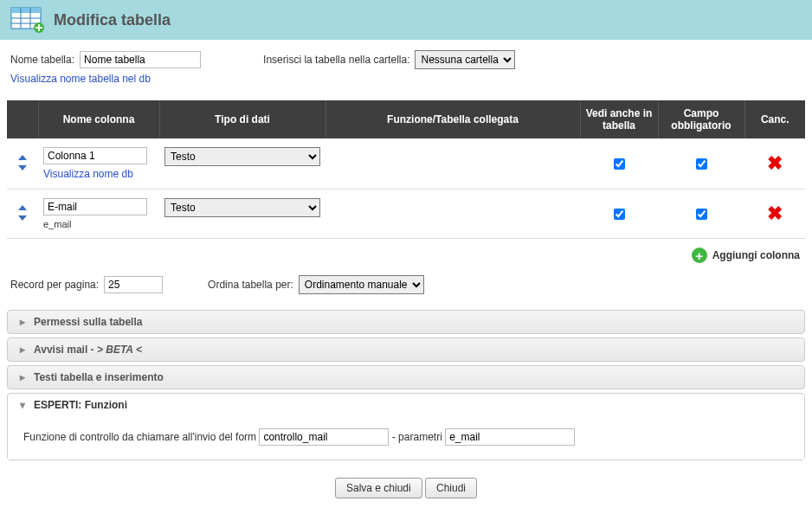 This screenshot has height=527, width=812. Describe the element at coordinates (88, 350) in the screenshot. I see `accordion-title: Avvisi mail - > BETA <` at that location.